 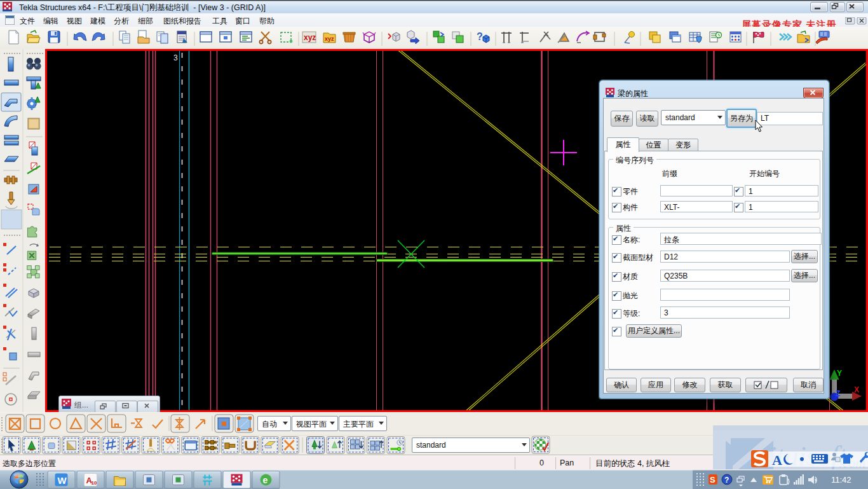 I want to click on svg-text: Z, so click(x=837, y=394).